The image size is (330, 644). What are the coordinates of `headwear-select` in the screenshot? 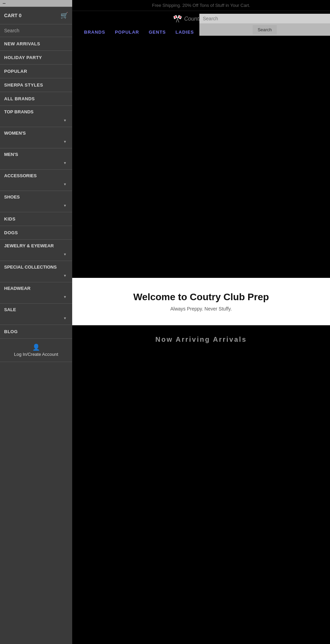 It's located at (36, 297).